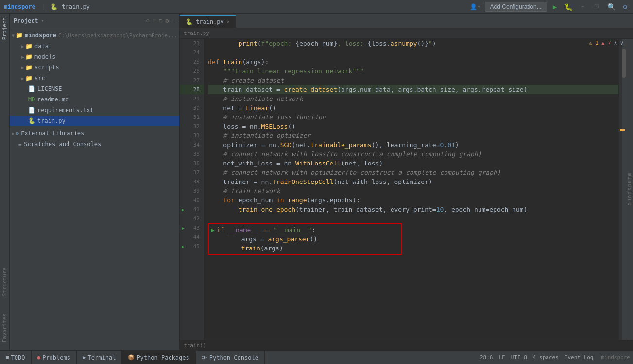  Describe the element at coordinates (5, 29) in the screenshot. I see `project-strip: Project` at that location.